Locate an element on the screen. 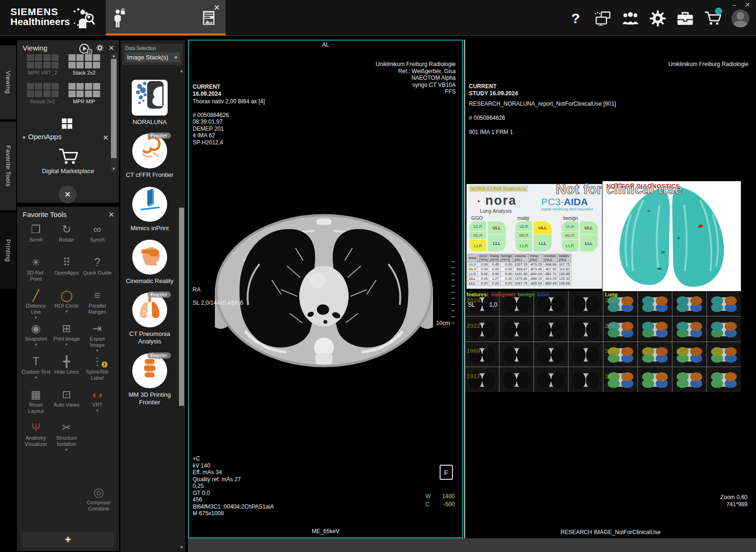 This screenshot has width=756, height=552. ct-thumbnail-r3c6 is located at coordinates (689, 379).